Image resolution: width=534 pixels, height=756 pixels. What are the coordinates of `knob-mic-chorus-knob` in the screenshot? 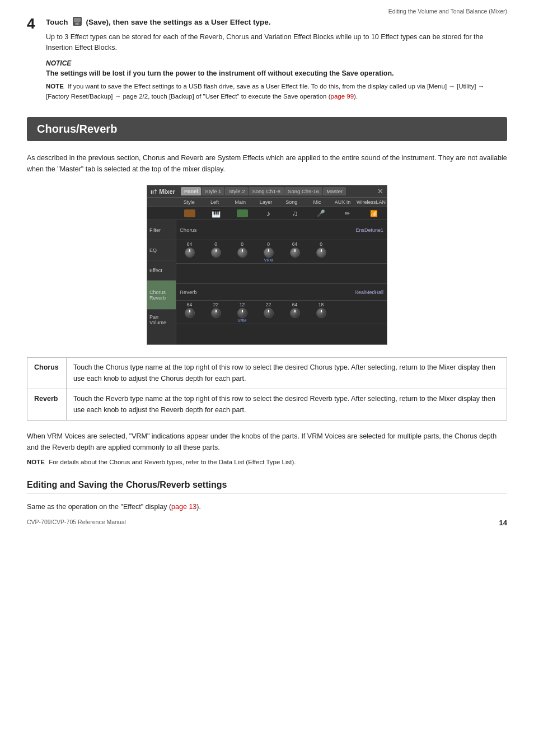 It's located at (321, 253).